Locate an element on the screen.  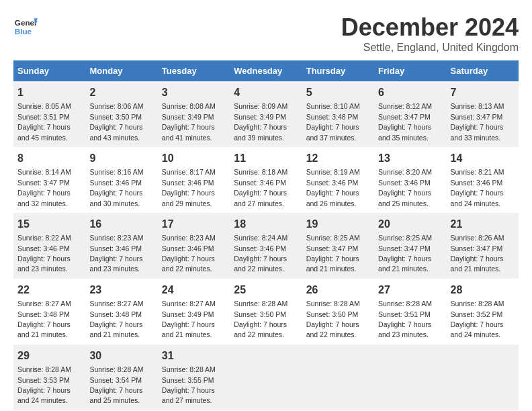
header-thursday: Thursday is located at coordinates (339, 71).